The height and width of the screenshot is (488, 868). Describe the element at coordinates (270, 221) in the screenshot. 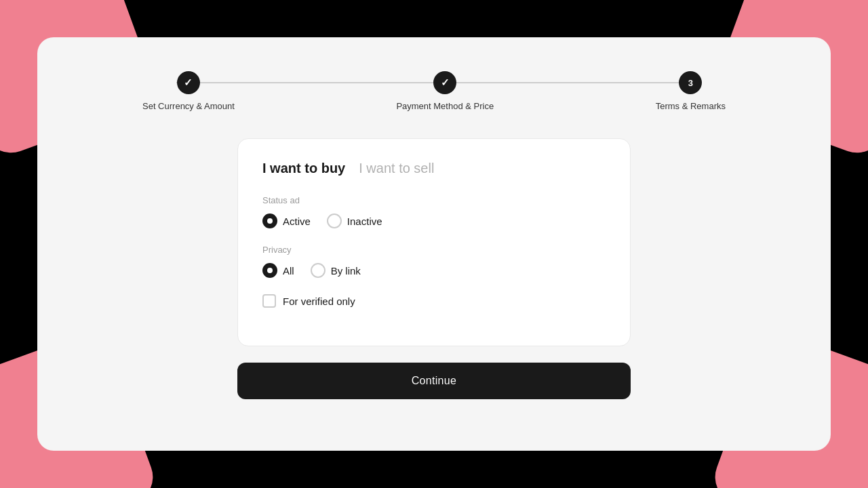

I see `status-active-radio` at that location.